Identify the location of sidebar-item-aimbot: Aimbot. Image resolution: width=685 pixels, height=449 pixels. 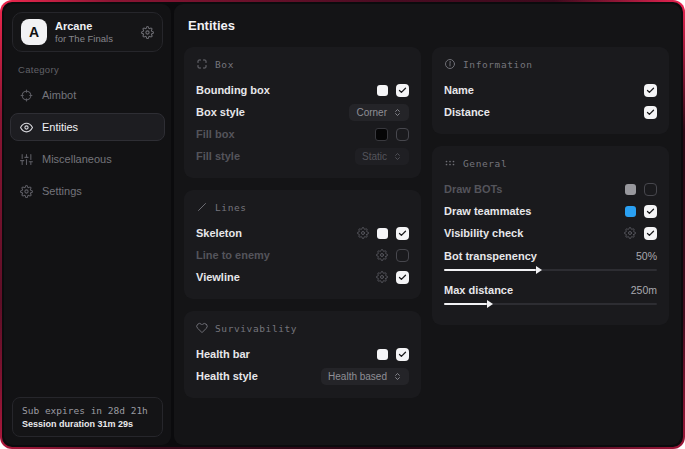
(88, 95).